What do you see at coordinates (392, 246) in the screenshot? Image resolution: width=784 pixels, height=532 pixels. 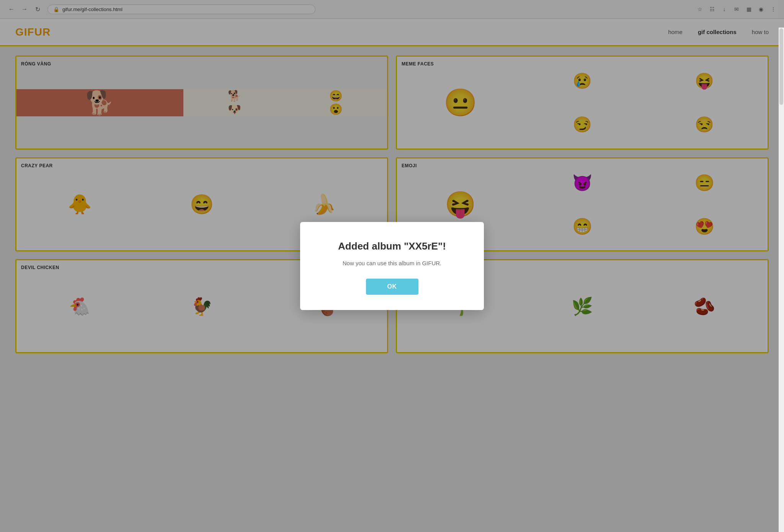 I see `dialog-title: Added album "XX5rE"!` at bounding box center [392, 246].